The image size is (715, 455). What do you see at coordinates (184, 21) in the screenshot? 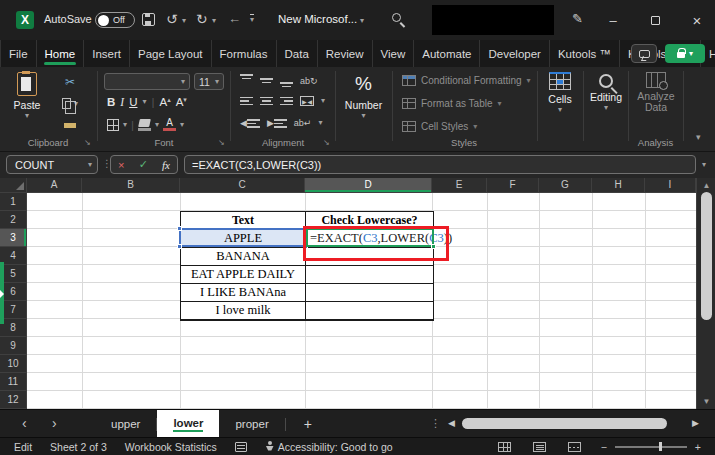
I see `undo-chevron-icon: ▾` at bounding box center [184, 21].